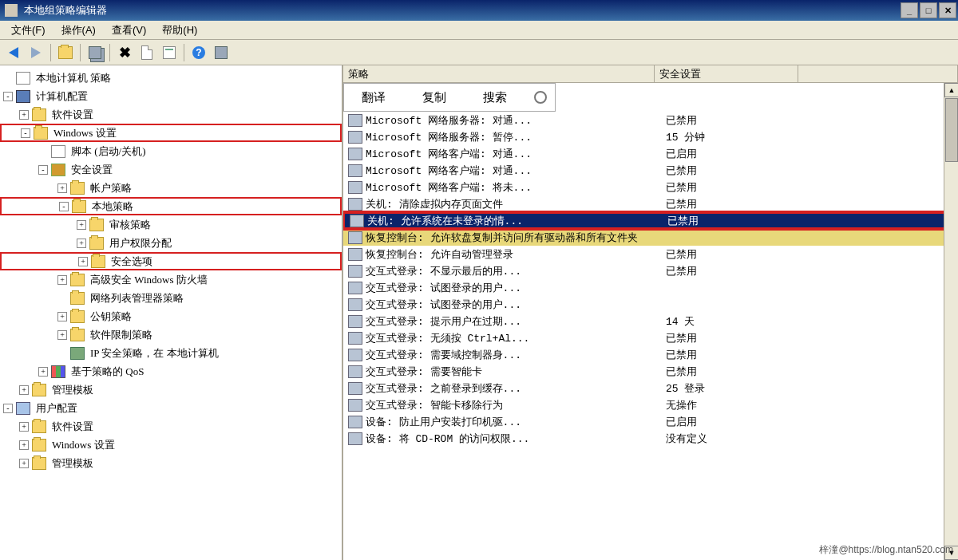  I want to click on properties-button, so click(147, 53).